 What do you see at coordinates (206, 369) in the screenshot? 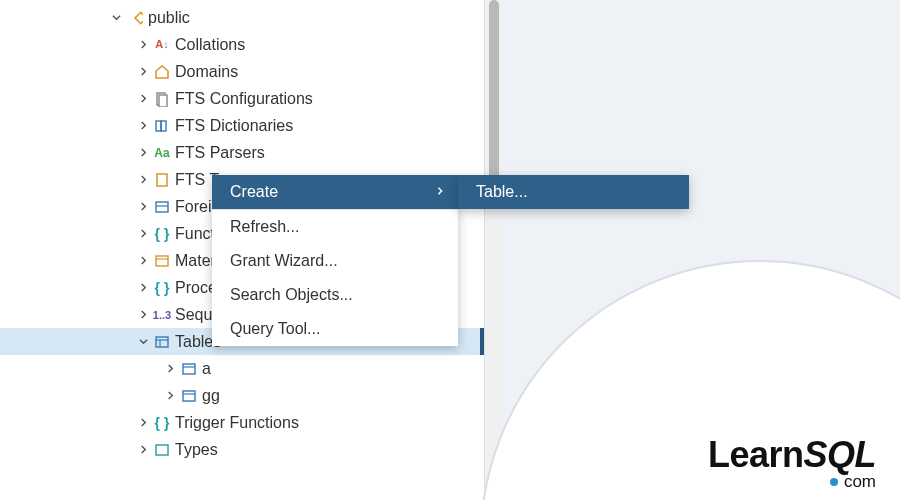
I see `tree-label: a` at bounding box center [206, 369].